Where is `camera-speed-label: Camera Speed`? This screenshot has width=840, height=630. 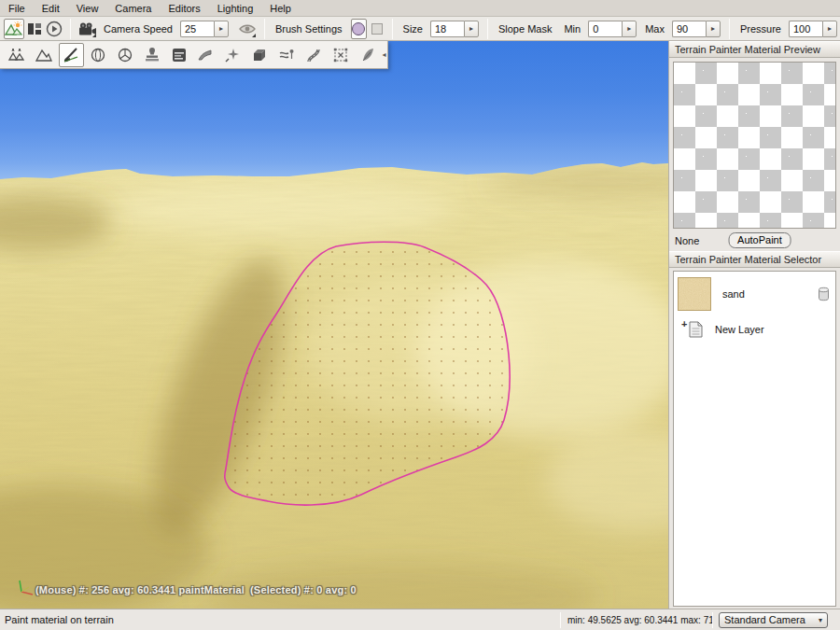
camera-speed-label: Camera Speed is located at coordinates (138, 29).